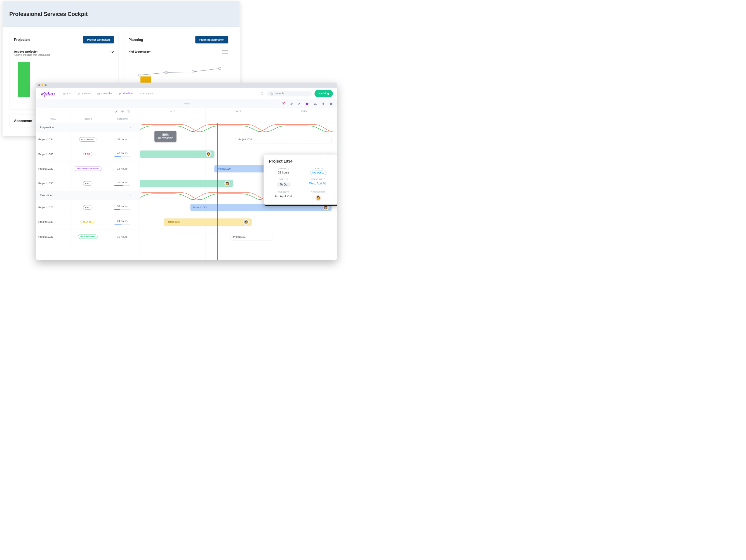 The height and width of the screenshot is (560, 746). I want to click on tab-timeline: Timeline, so click(125, 94).